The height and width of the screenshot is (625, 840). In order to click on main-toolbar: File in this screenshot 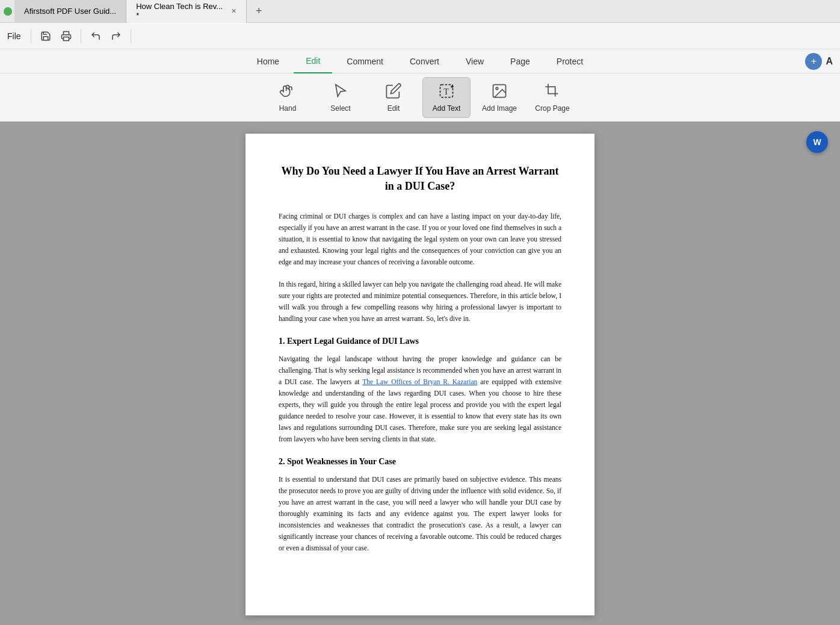, I will do `click(420, 36)`.